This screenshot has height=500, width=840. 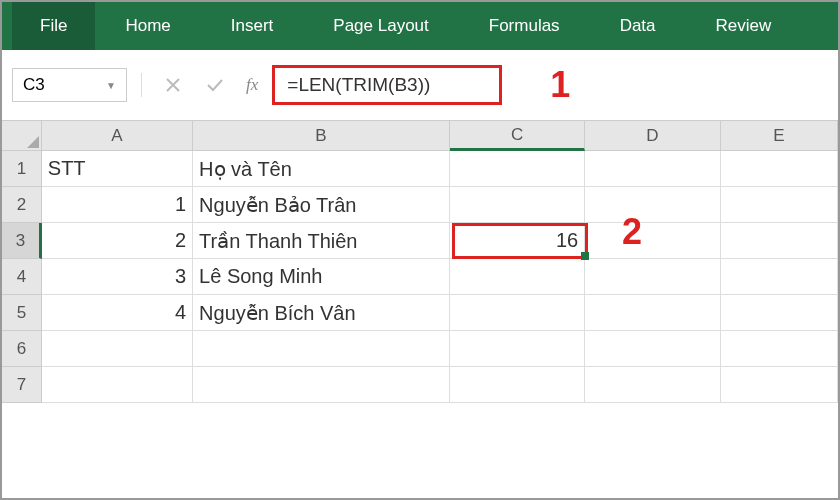 I want to click on row-3: 3 2 Trần Thanh Thiên 16, so click(x=420, y=241).